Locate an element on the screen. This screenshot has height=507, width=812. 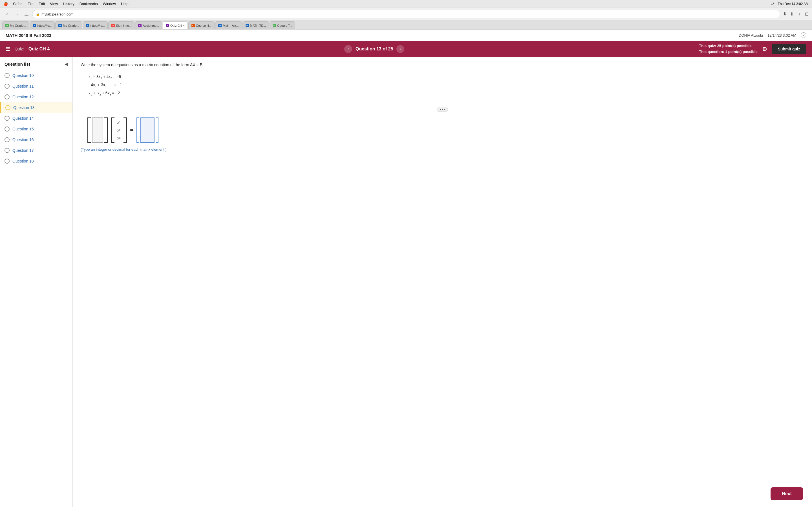
menu-bookmarks: Bookmarks is located at coordinates (89, 4).